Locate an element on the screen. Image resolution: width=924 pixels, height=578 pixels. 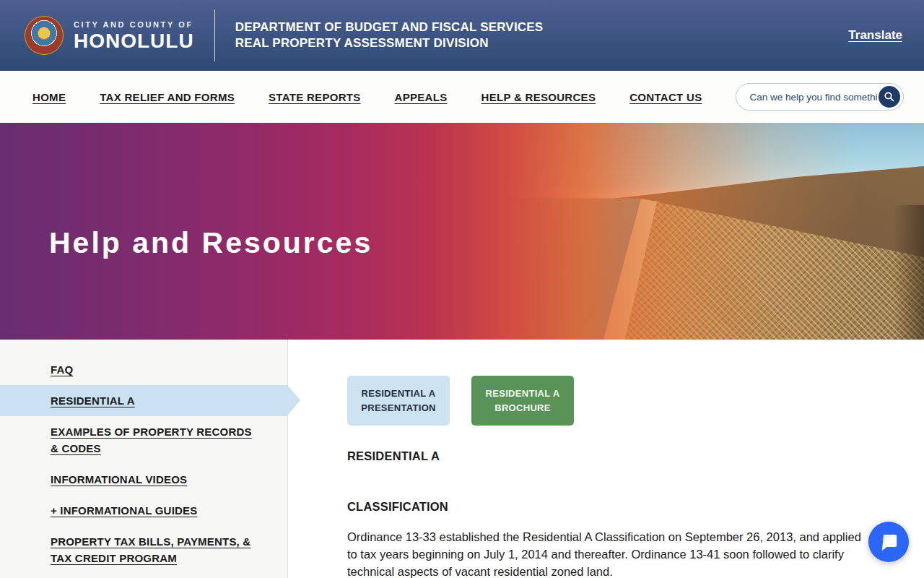
nav-item-contact-us: CONTACT US is located at coordinates (666, 97).